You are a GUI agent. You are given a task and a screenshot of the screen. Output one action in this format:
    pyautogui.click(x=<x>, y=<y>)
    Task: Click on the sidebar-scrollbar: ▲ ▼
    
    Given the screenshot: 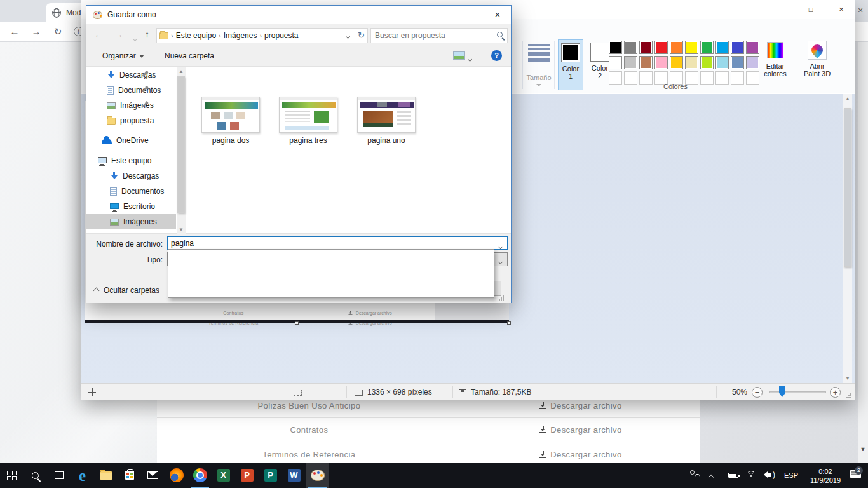 What is the action you would take?
    pyautogui.click(x=181, y=151)
    